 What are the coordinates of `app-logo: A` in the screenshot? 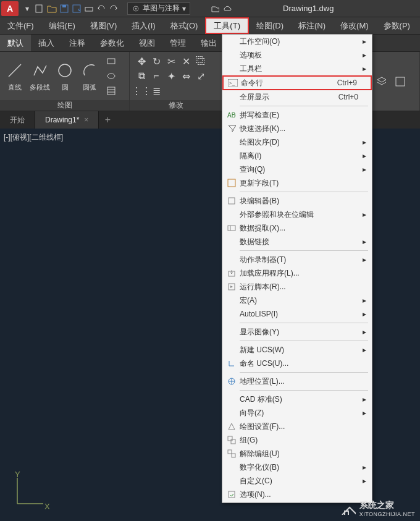 It's located at (10, 9).